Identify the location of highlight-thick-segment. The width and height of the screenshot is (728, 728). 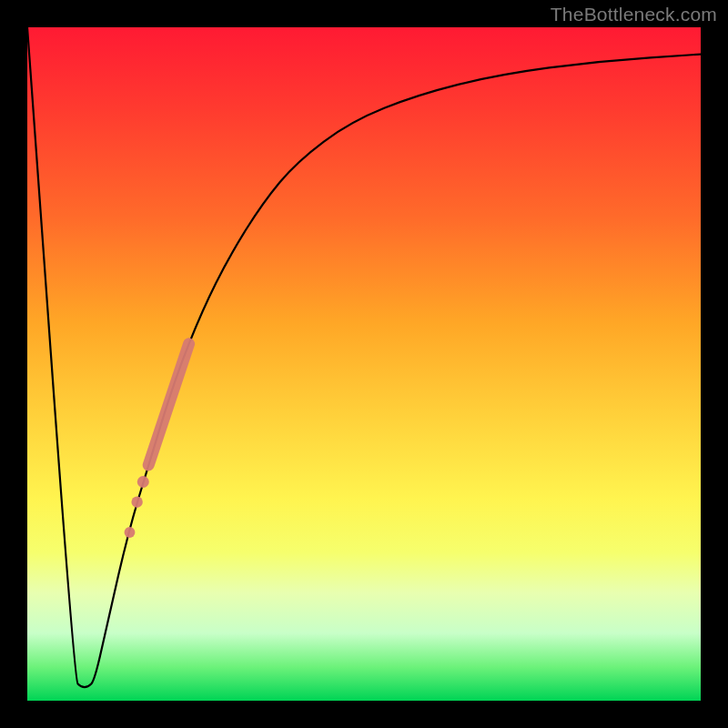
(168, 404).